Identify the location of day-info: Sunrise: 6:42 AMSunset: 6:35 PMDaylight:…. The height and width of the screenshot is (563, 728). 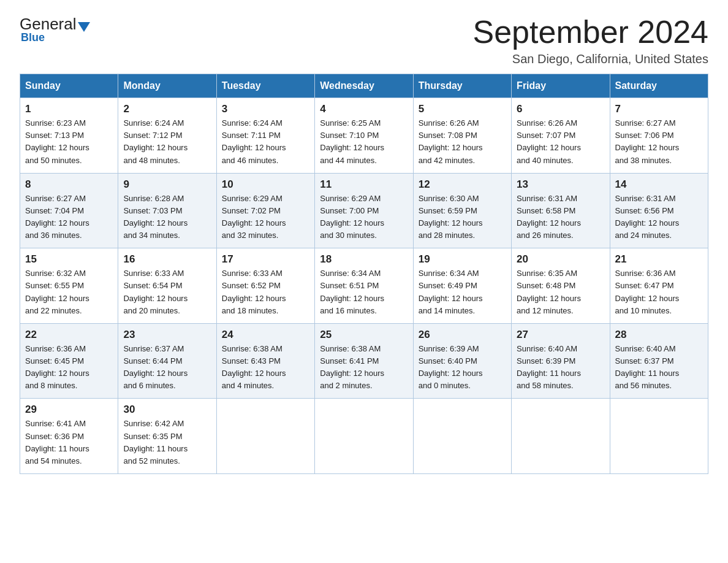
(156, 442).